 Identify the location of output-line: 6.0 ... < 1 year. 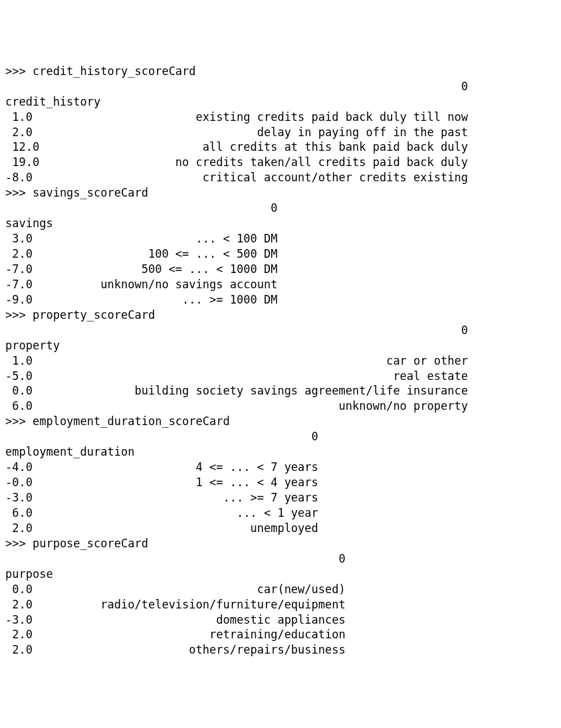
(280, 513).